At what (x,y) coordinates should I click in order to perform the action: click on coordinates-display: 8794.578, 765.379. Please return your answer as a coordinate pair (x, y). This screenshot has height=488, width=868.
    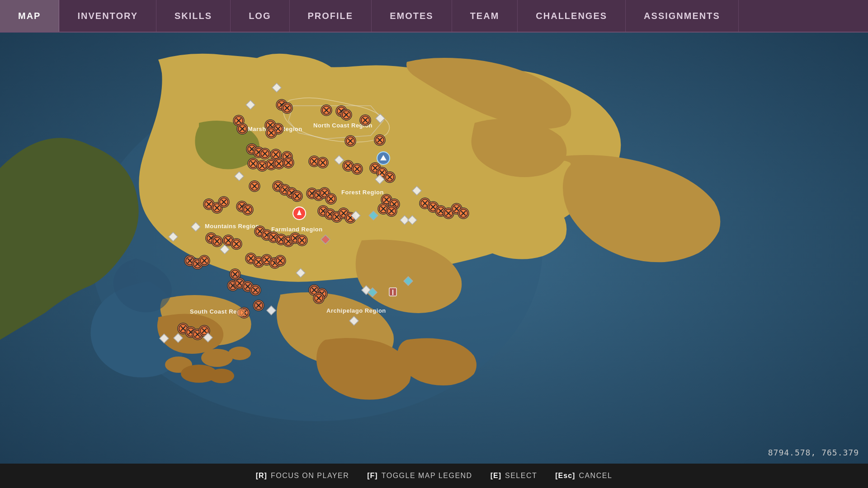
    Looking at the image, I should click on (814, 453).